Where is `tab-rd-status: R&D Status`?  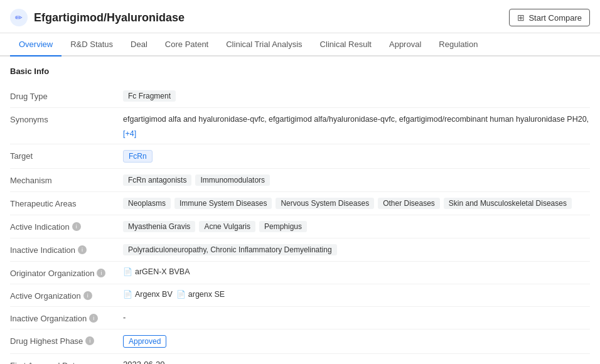 tab-rd-status: R&D Status is located at coordinates (92, 45).